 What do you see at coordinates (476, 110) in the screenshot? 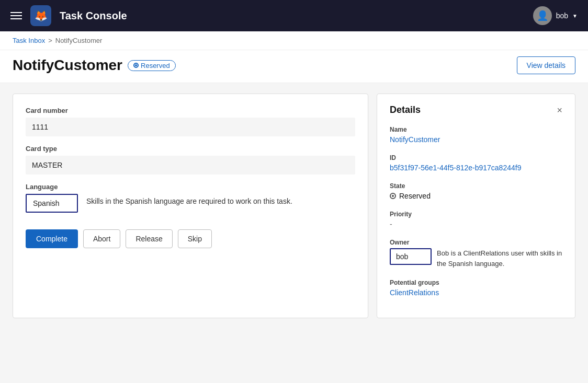
I see `details-header: Details ×` at bounding box center [476, 110].